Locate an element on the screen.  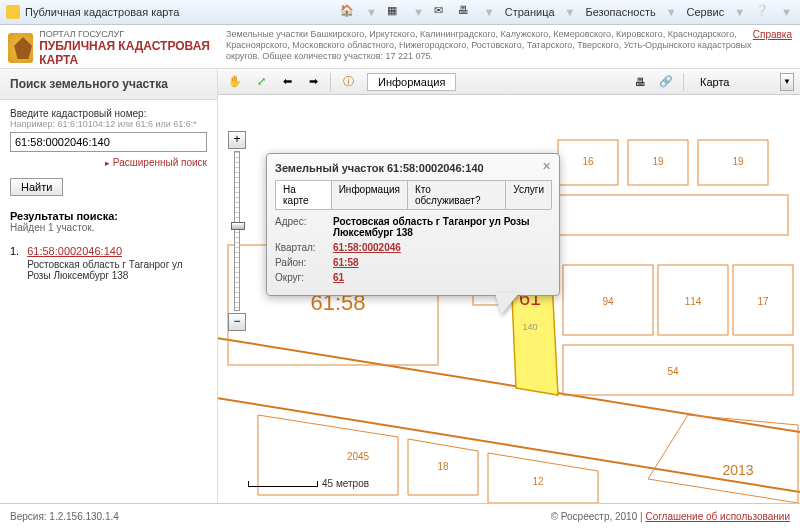
tab-onmap: На карте is located at coordinates (304, 194).